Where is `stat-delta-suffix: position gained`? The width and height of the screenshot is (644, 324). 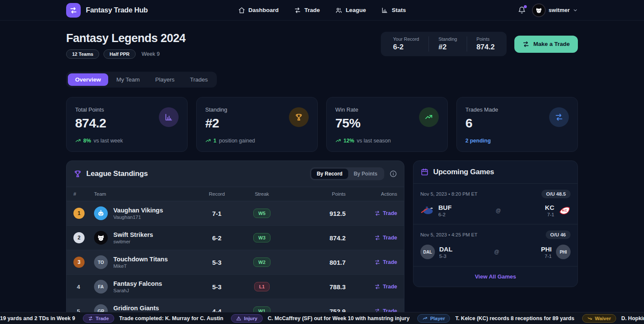 stat-delta-suffix: position gained is located at coordinates (237, 141).